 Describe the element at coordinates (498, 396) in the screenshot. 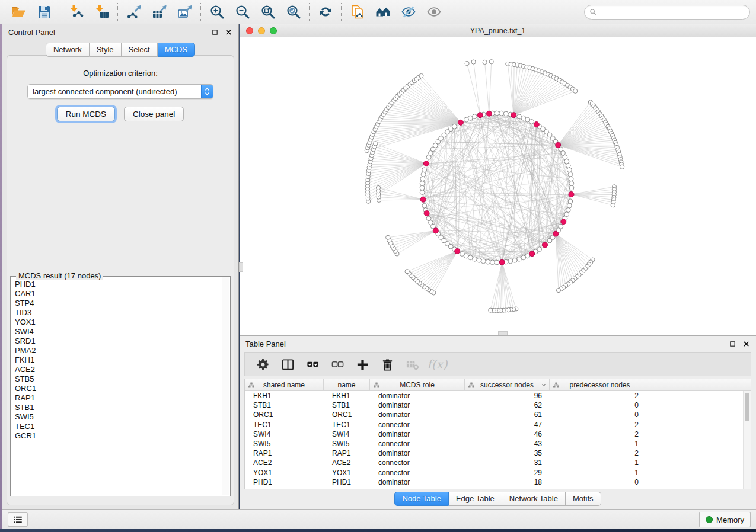

I see `table-row: FKH1FKH1dominator962` at that location.